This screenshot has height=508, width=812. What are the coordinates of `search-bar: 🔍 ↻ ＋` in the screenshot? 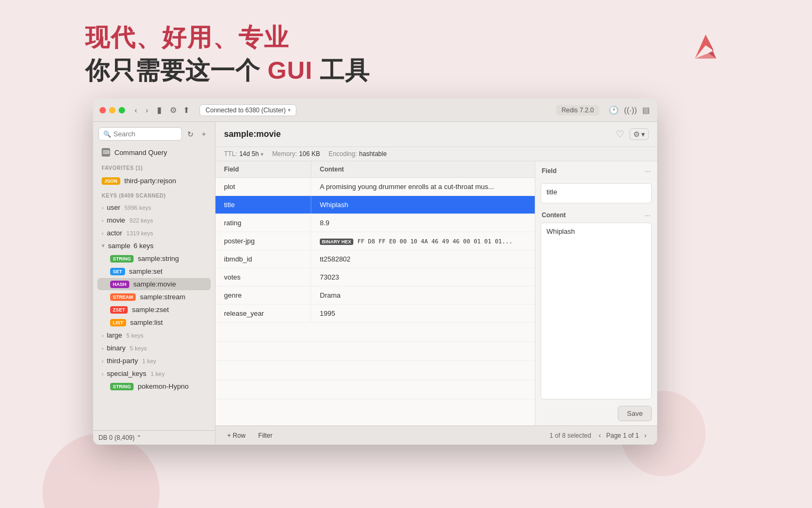 It's located at (154, 134).